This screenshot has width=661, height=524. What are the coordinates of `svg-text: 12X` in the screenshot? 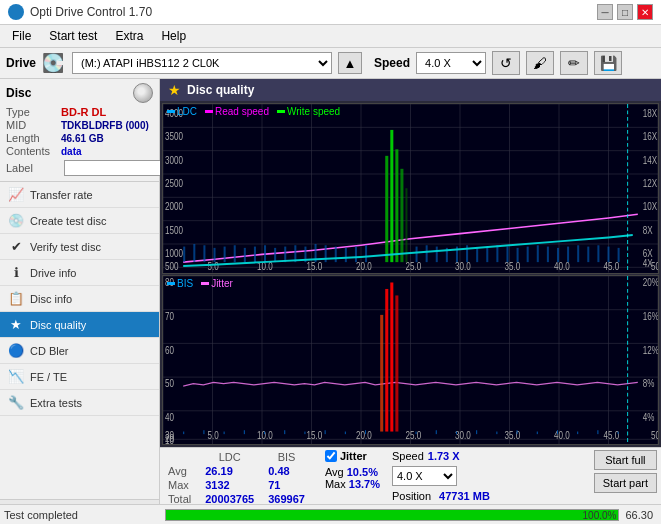 It's located at (650, 184).